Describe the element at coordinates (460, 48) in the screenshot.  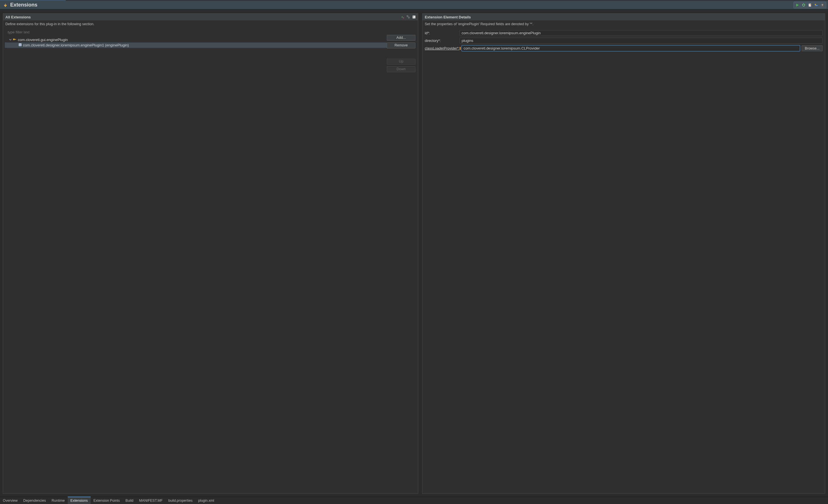
I see `dirty-marker-icon` at that location.